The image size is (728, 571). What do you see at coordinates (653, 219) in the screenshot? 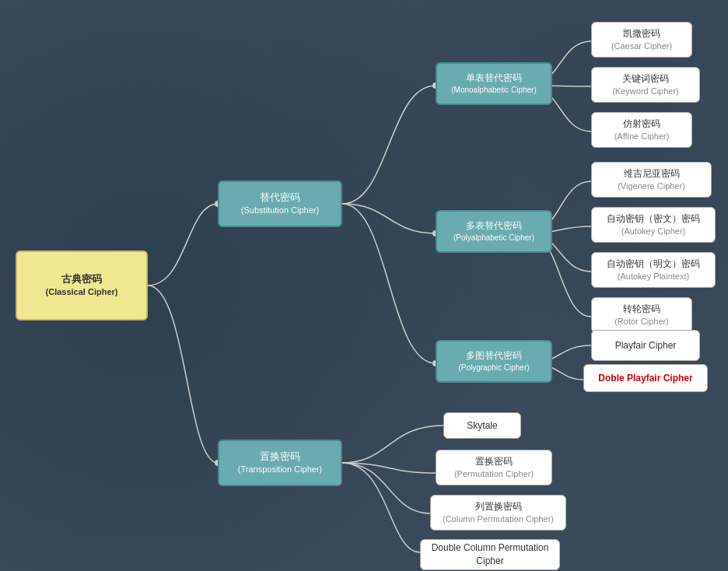
I see `autokey-cipher-chinese: 自动密钥（密文）密码` at bounding box center [653, 219].